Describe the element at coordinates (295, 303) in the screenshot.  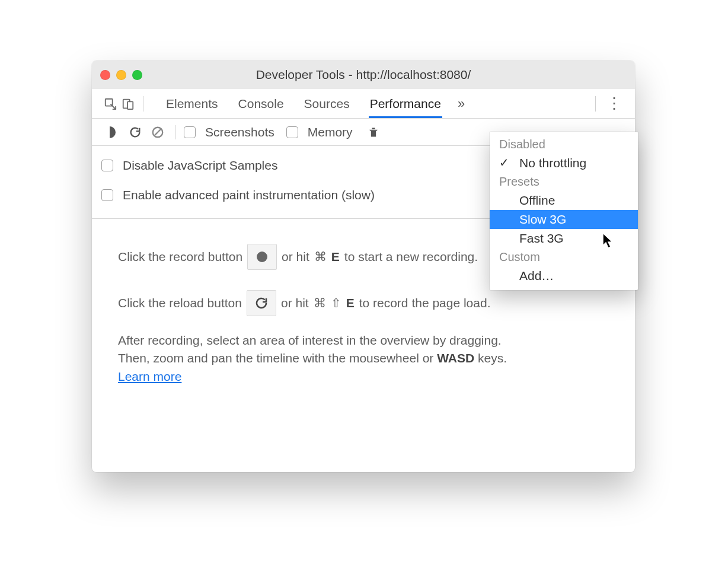
I see `reload-hint-mid: or hit` at that location.